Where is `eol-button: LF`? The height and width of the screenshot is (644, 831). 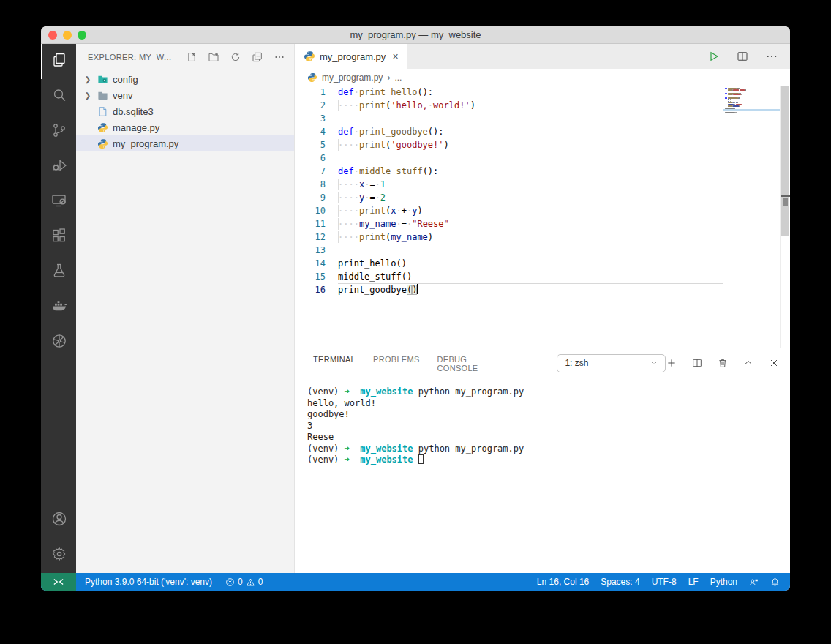
eol-button: LF is located at coordinates (693, 582).